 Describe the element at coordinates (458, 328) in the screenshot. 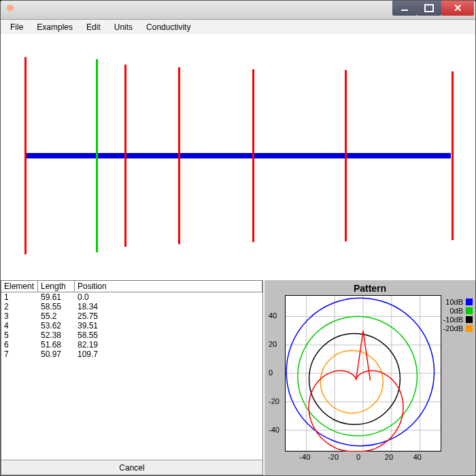

I see `legend-item: -20dB` at that location.